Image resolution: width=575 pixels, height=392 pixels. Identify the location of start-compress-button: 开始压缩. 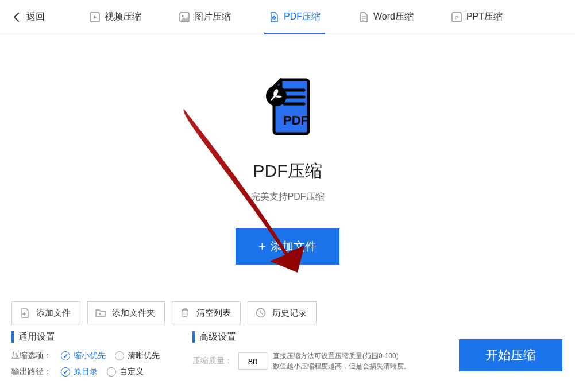
(511, 355).